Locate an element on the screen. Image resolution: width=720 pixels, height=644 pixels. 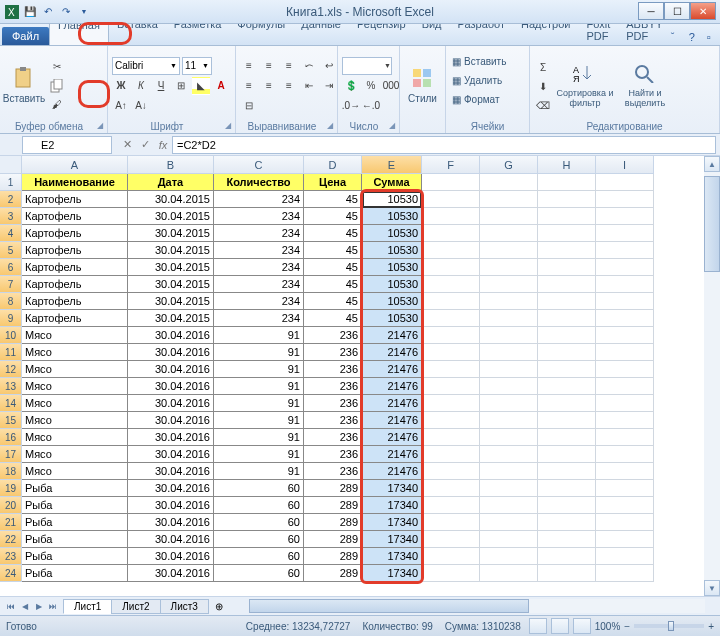
zoom-in-icon: + is located at coordinates (711, 626).